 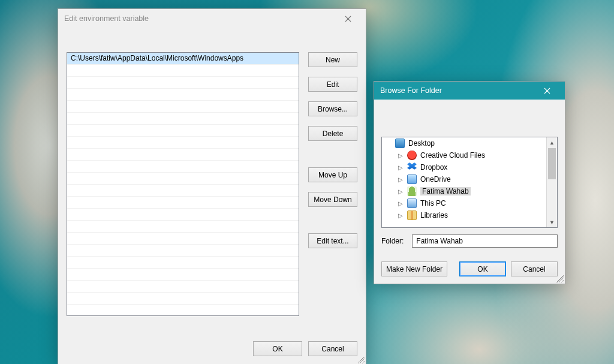 I want to click on scroll-up-button: ▲, so click(x=552, y=143).